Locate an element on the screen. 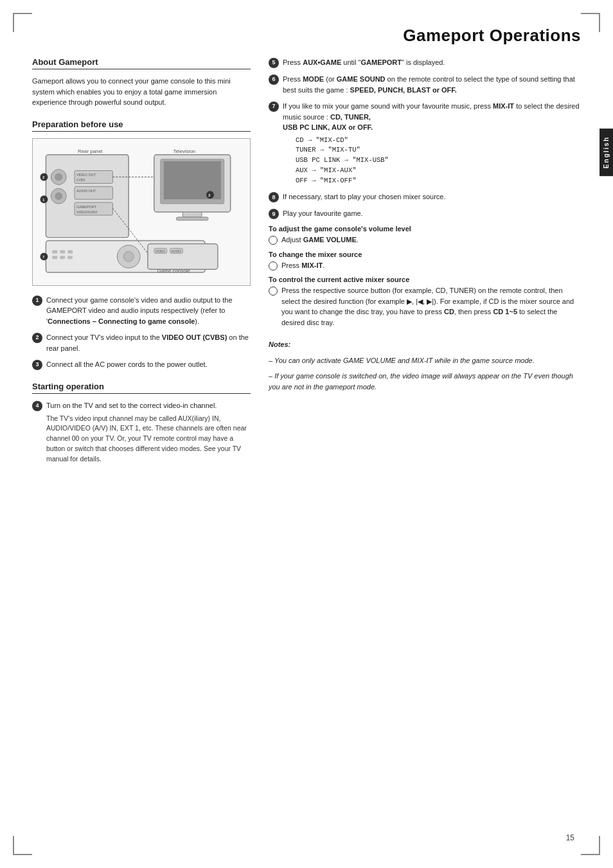  num-badge-6: 6 is located at coordinates (274, 80).